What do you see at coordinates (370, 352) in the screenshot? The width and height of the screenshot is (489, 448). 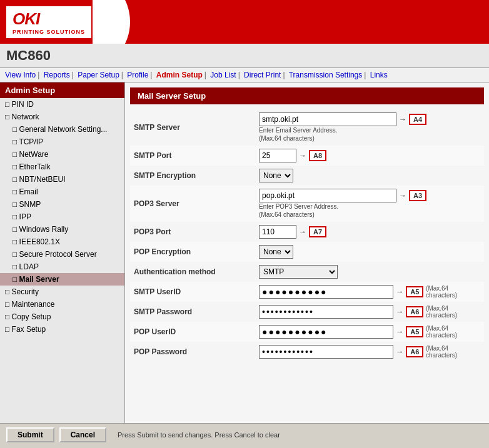 I see `pop-password-input-group: → A6 (Max.64 characters)` at bounding box center [370, 352].